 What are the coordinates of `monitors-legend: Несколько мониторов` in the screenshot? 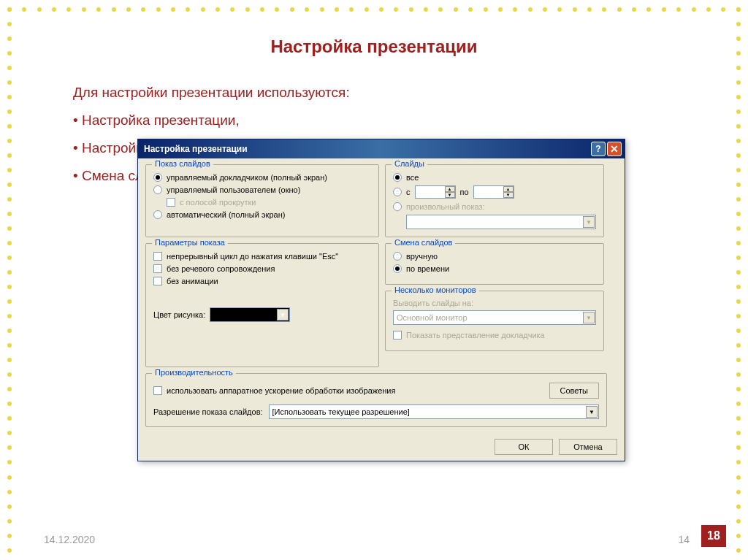 It's located at (435, 290).